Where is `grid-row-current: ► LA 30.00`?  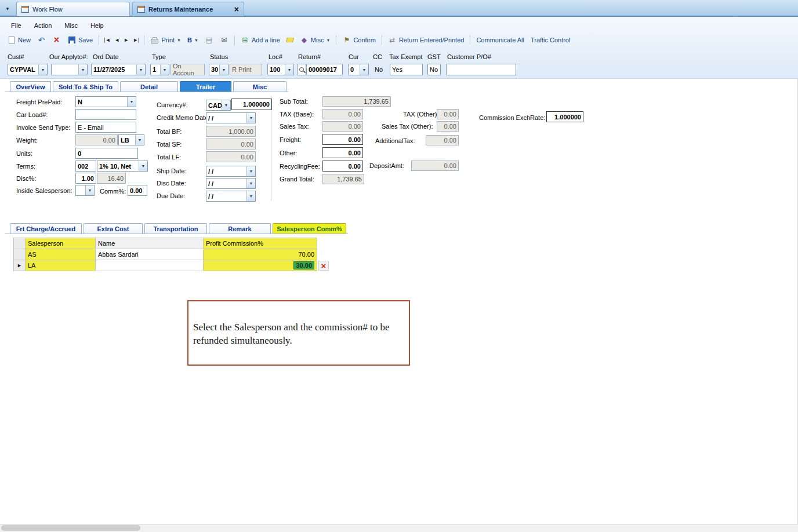
grid-row-current: ► LA 30.00 is located at coordinates (166, 265).